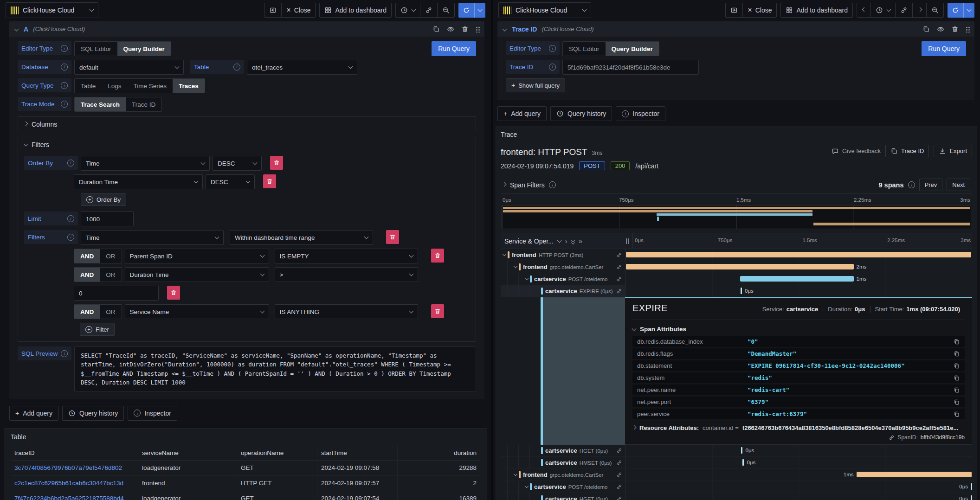 The width and height of the screenshot is (980, 500). Describe the element at coordinates (454, 49) in the screenshot. I see `run-query-button: Run Query` at that location.